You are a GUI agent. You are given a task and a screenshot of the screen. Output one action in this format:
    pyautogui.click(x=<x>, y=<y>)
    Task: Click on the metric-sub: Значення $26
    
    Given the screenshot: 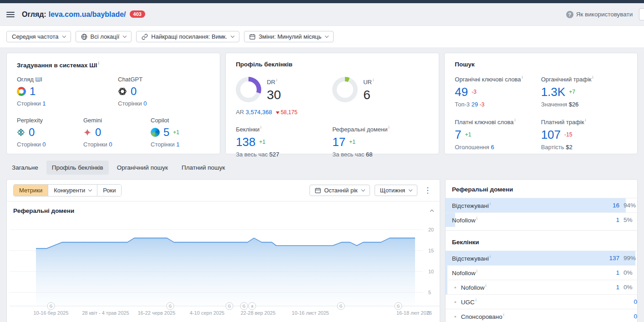 What is the action you would take?
    pyautogui.click(x=584, y=105)
    